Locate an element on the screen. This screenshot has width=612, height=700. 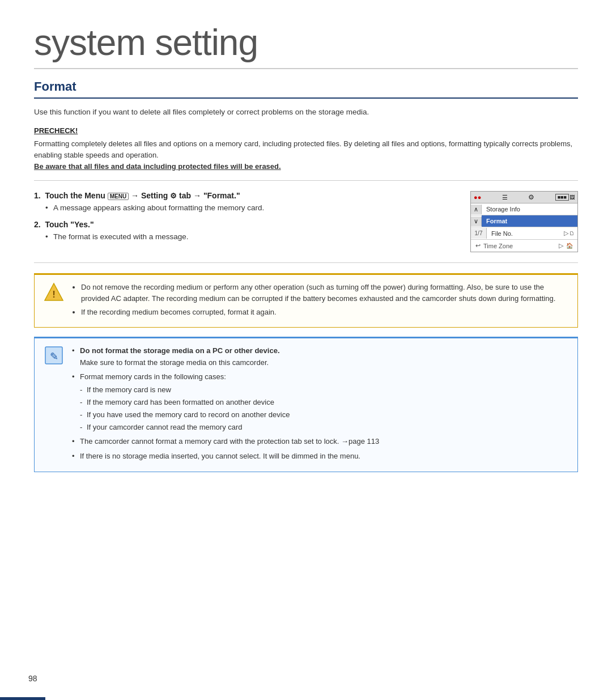
warning-item-1: Do not remove the recording medium or pe… is located at coordinates (325, 293).